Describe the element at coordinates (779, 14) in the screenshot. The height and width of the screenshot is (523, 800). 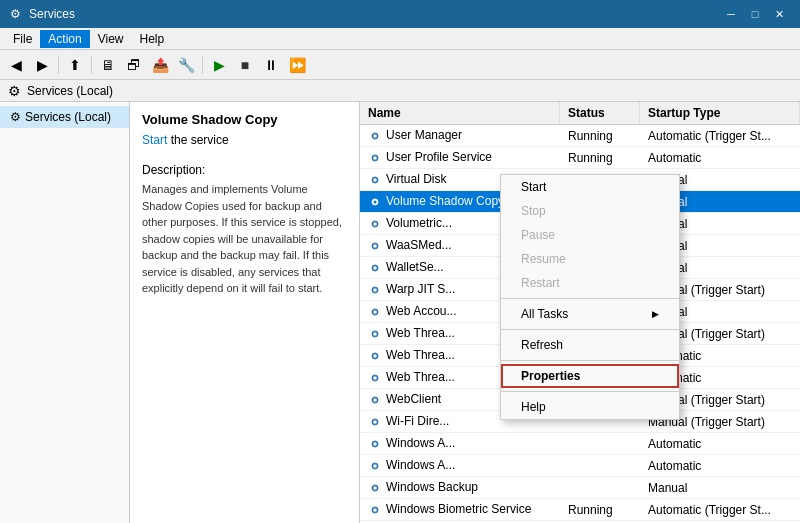
I see `close-button: ✕` at that location.